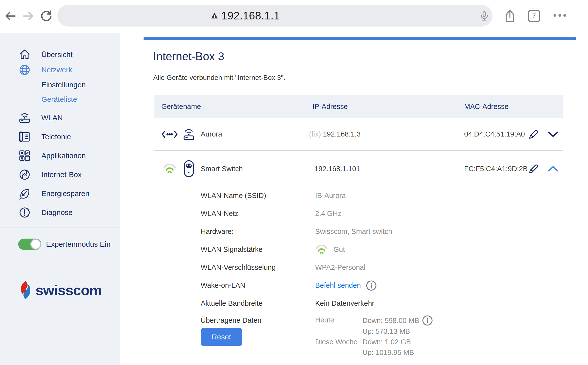  Describe the element at coordinates (60, 118) in the screenshot. I see `sidebar-item-wlan: WLAN` at that location.